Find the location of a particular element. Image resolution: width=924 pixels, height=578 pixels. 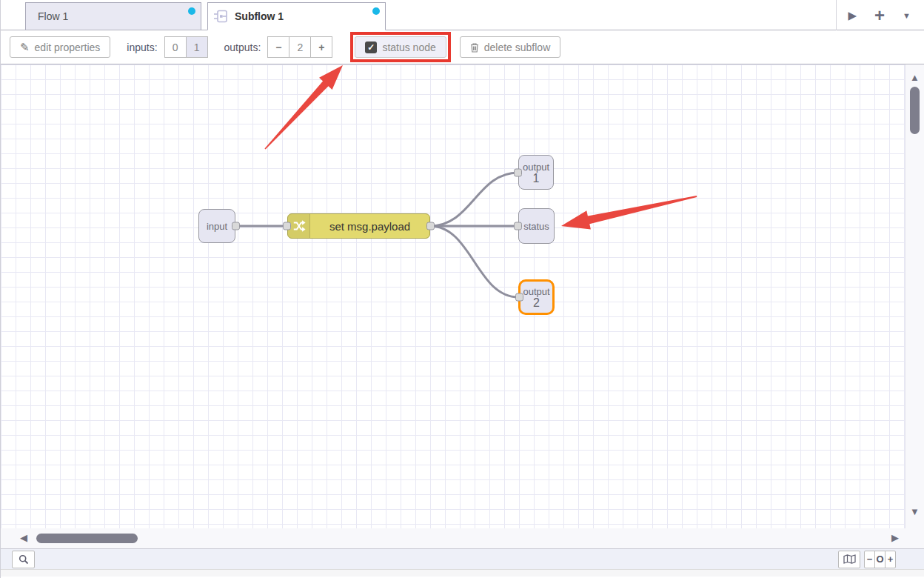

edit-properties-label: edit properties is located at coordinates (68, 47).